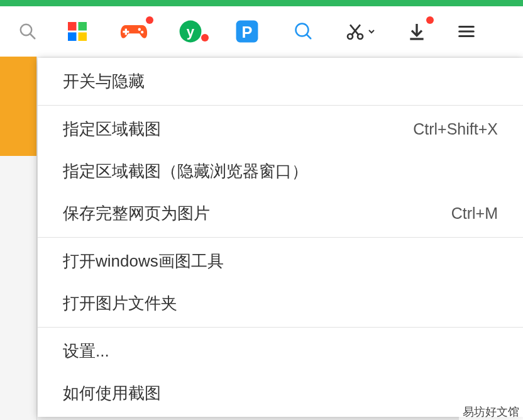 This screenshot has height=420, width=523. Describe the element at coordinates (36, 238) in the screenshot. I see `vertical-divider` at that location.